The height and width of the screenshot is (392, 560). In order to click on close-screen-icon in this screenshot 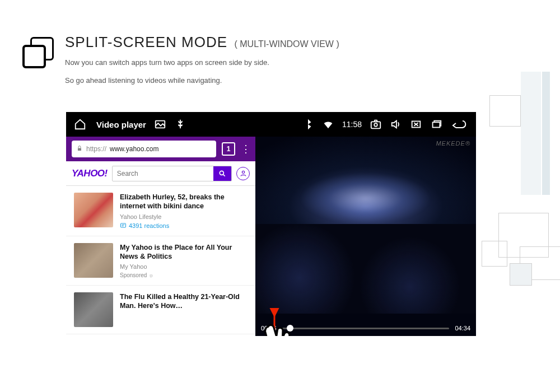, I will do `click(416, 124)`.